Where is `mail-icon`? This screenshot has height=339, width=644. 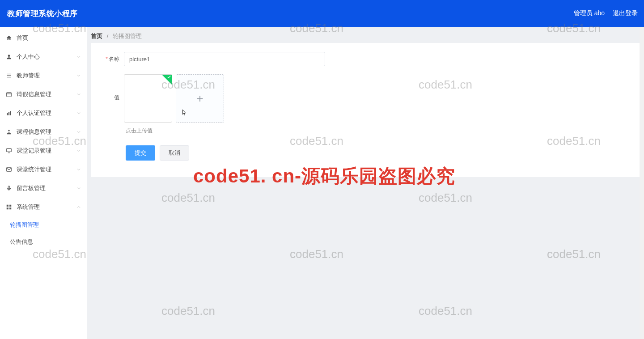
mail-icon is located at coordinates (9, 170).